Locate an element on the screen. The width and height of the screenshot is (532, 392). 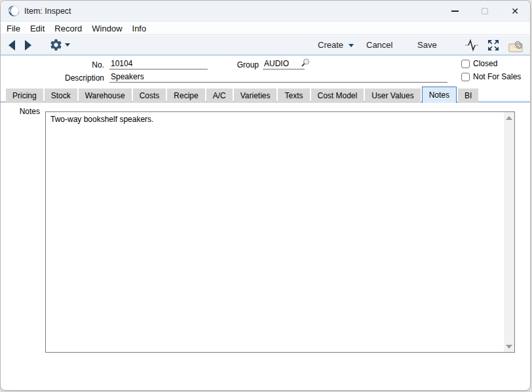
create-button: Create is located at coordinates (335, 45).